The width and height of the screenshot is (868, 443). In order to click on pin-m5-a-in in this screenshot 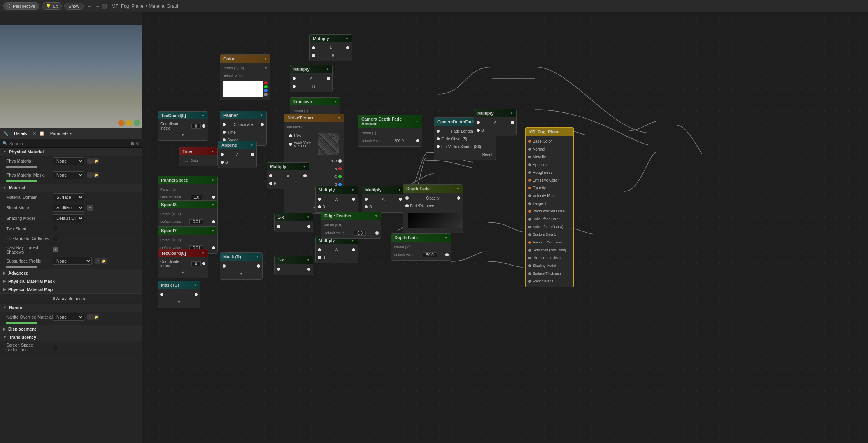, I will do `click(366, 199)`.